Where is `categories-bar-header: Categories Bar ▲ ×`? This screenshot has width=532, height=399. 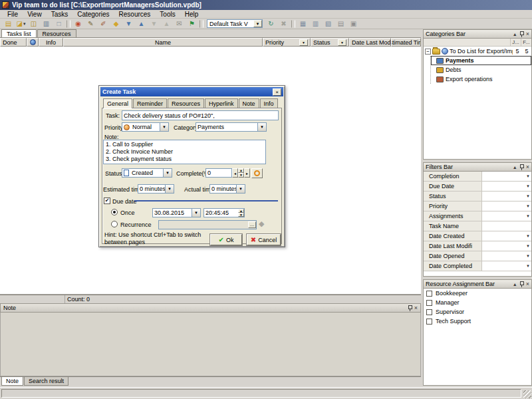
categories-bar-header: Categories Bar ▲ × is located at coordinates (477, 34).